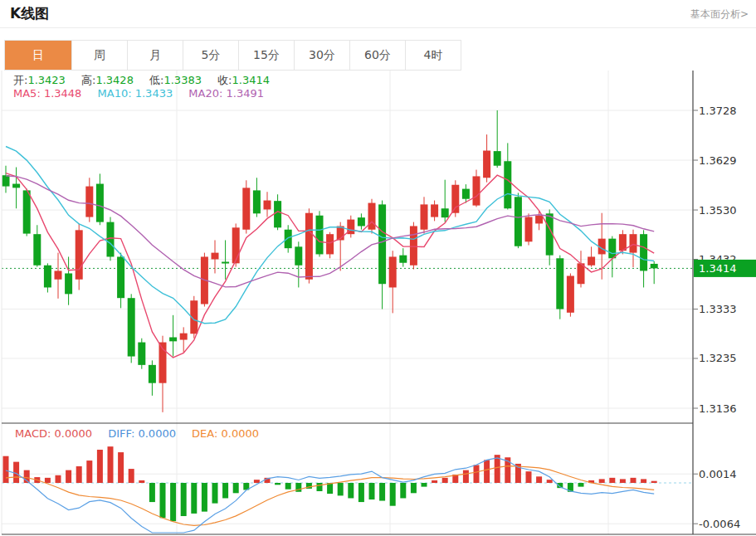 This screenshot has height=536, width=756. What do you see at coordinates (115, 93) in the screenshot?
I see `ma10-label: MA10:` at bounding box center [115, 93].